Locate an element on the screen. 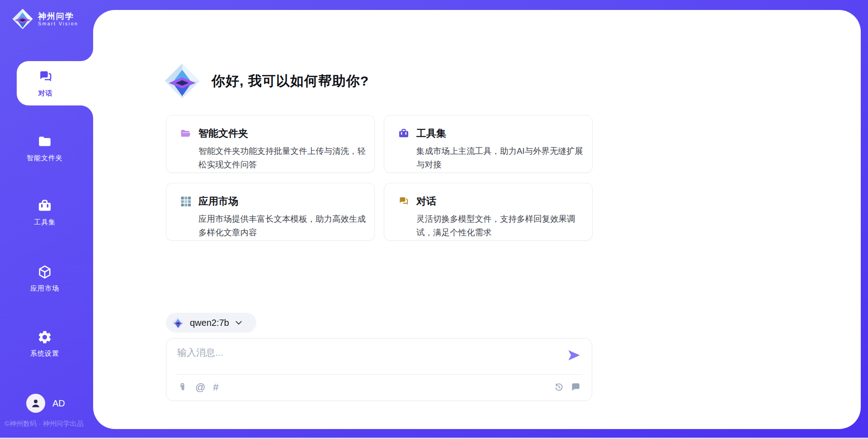 The height and width of the screenshot is (439, 868). greeting-text: 你好, 我可以如何帮助你? is located at coordinates (290, 81).